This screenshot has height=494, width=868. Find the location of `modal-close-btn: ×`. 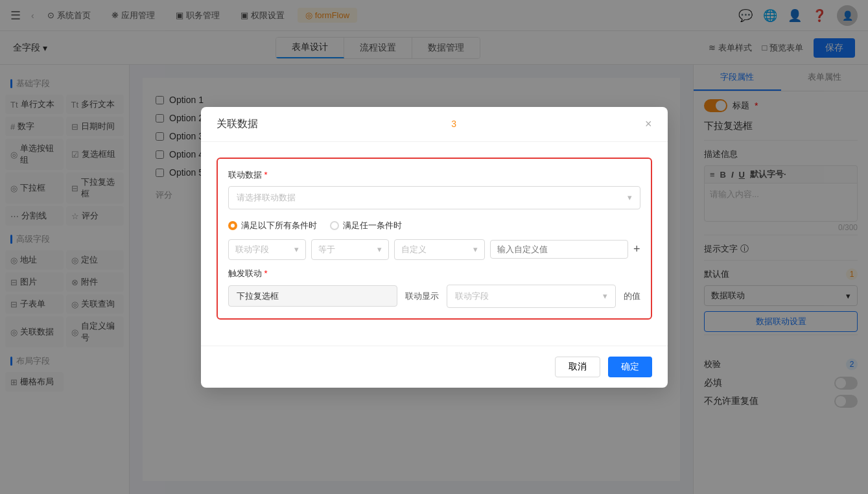

modal-close-btn: × is located at coordinates (648, 124).